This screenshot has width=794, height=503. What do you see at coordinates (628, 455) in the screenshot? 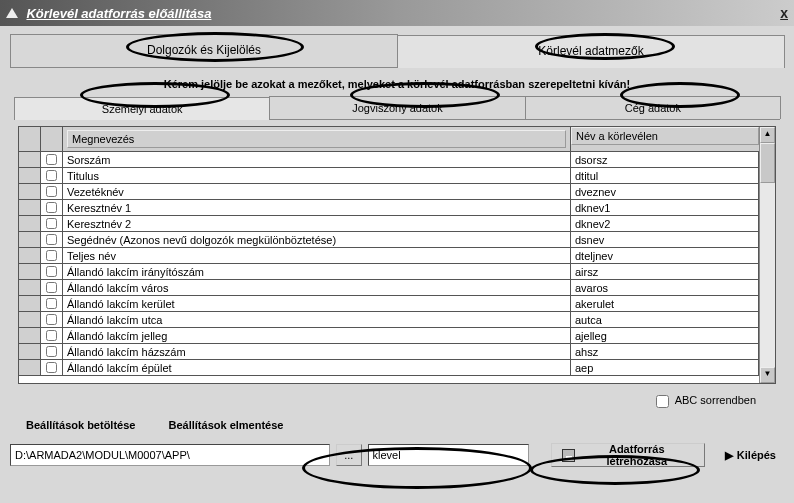
I see `create-datasource-button: Adatforrás létrehozása` at bounding box center [628, 455].